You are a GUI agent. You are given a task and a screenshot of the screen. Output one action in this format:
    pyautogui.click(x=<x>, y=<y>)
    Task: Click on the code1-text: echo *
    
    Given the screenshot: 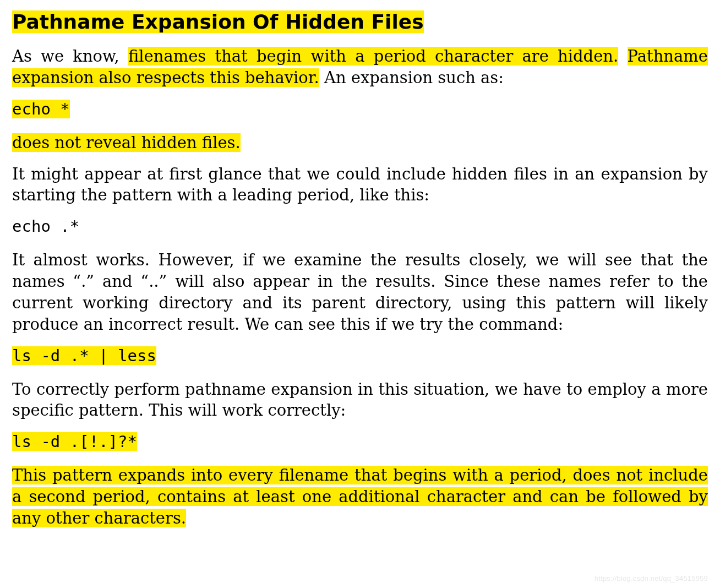 What is the action you would take?
    pyautogui.click(x=41, y=109)
    